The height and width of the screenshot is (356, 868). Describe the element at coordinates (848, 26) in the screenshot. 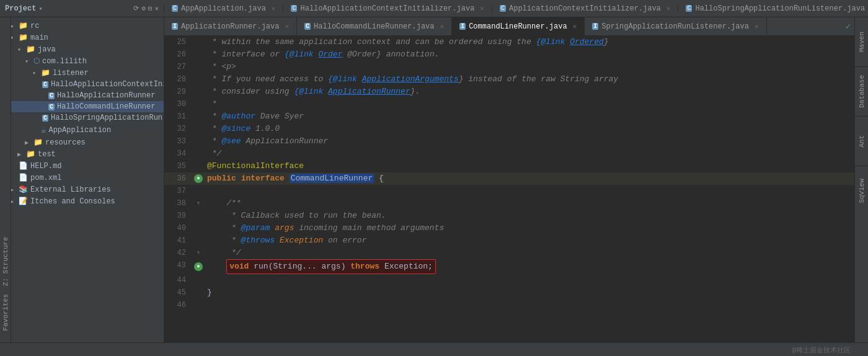

I see `file-status-checkmark: ✓` at that location.